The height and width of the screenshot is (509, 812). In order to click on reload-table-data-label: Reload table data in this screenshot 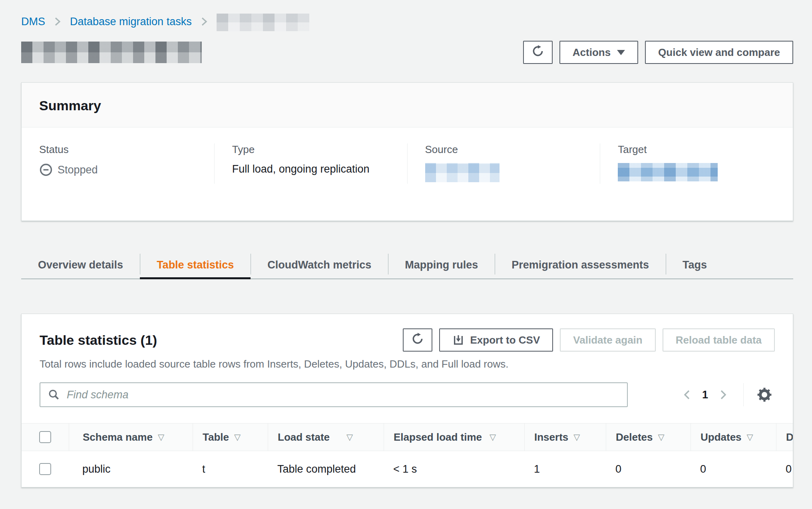, I will do `click(718, 340)`.